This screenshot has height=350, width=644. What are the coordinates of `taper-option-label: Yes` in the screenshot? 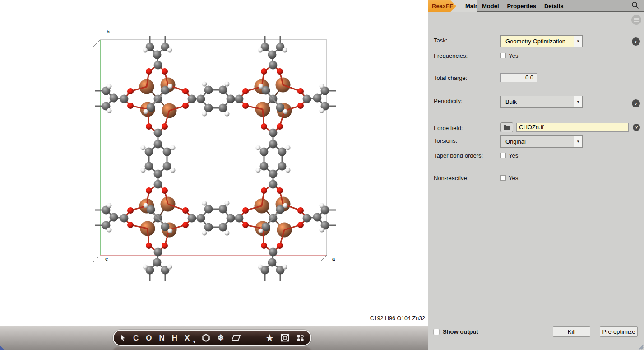 It's located at (514, 155).